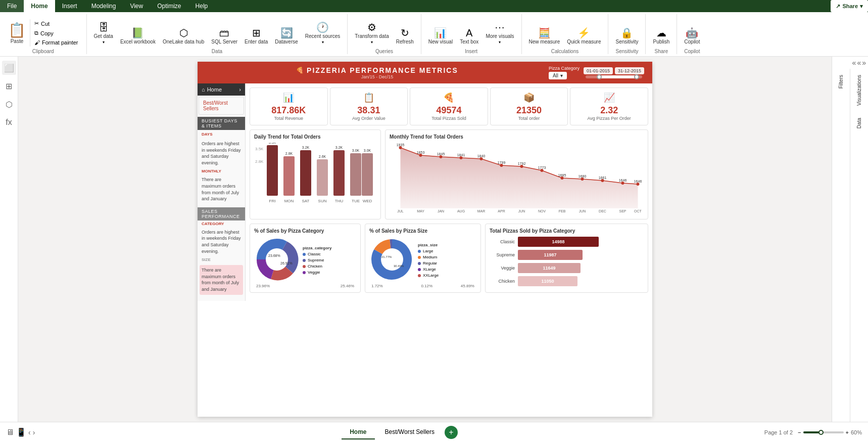 The width and height of the screenshot is (868, 441). Describe the element at coordinates (847, 432) in the screenshot. I see `zoom-in-icon: +` at that location.